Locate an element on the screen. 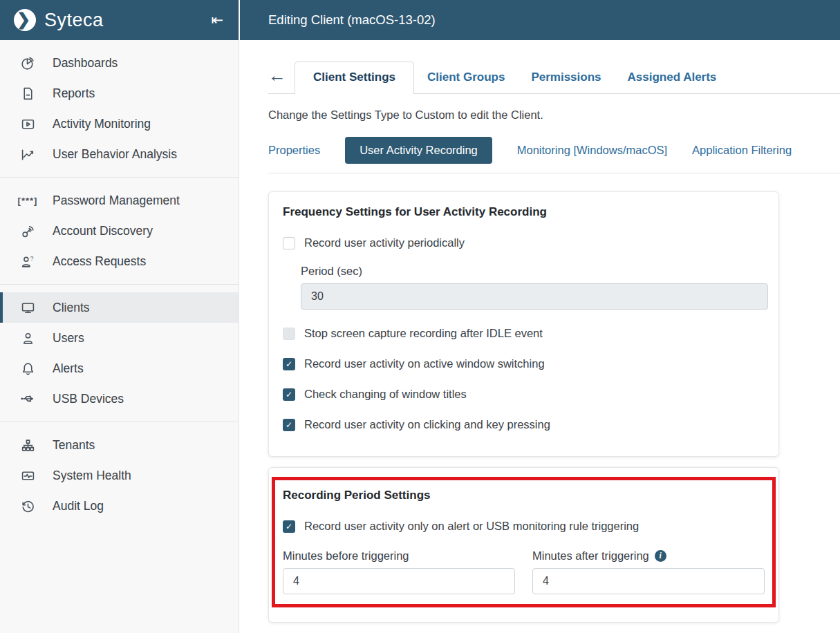  tab-client-settings: Client Settings is located at coordinates (354, 77).